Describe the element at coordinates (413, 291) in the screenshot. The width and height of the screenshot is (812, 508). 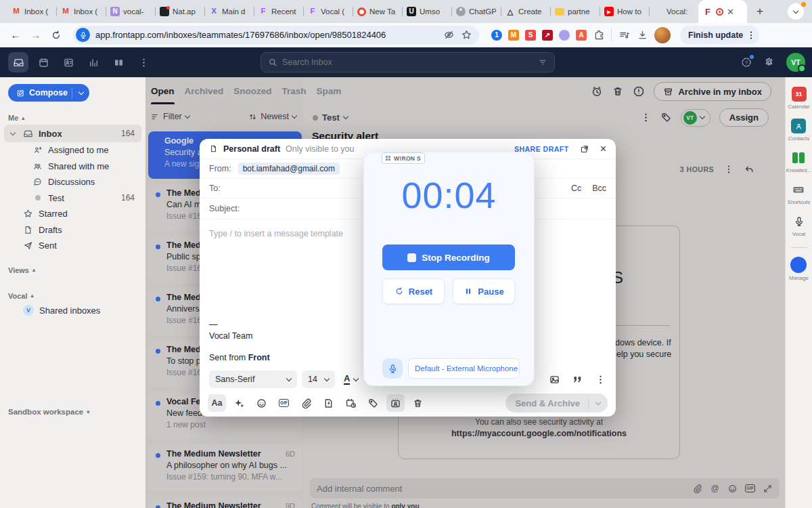
I see `reset-button: Reset` at that location.